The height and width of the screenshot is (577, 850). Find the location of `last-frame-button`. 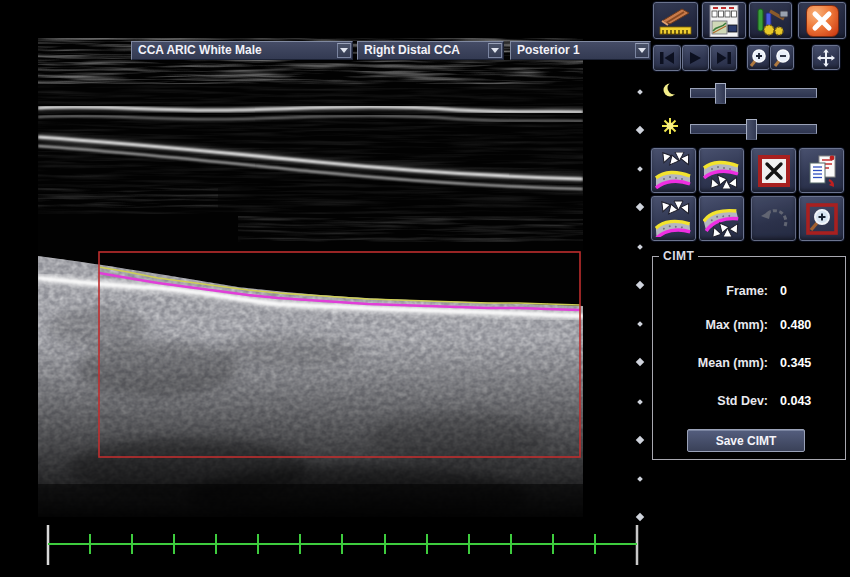

last-frame-button is located at coordinates (724, 58).